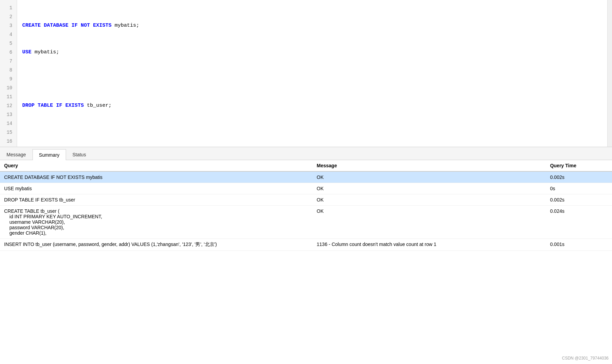 The height and width of the screenshot is (364, 612). I want to click on watermark: CSDN @2301_79744036, so click(585, 358).